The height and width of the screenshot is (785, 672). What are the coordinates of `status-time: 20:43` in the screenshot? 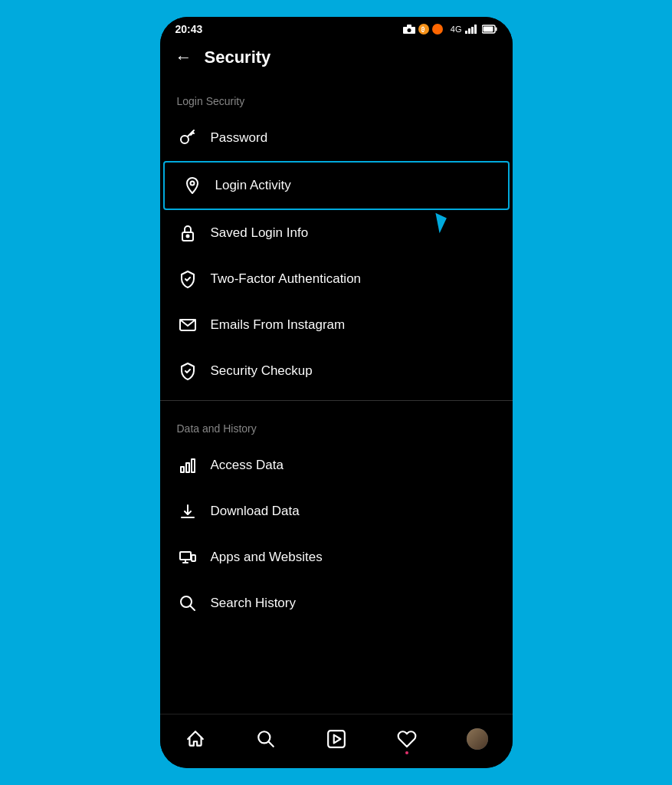 It's located at (189, 29).